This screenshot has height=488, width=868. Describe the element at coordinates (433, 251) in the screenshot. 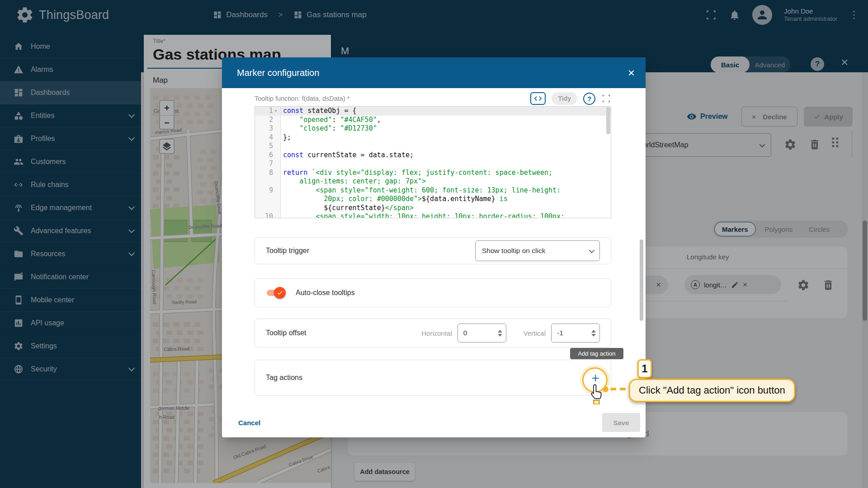

I see `tooltip-trigger-row: Tooltip trigger Show tooltip on click` at that location.